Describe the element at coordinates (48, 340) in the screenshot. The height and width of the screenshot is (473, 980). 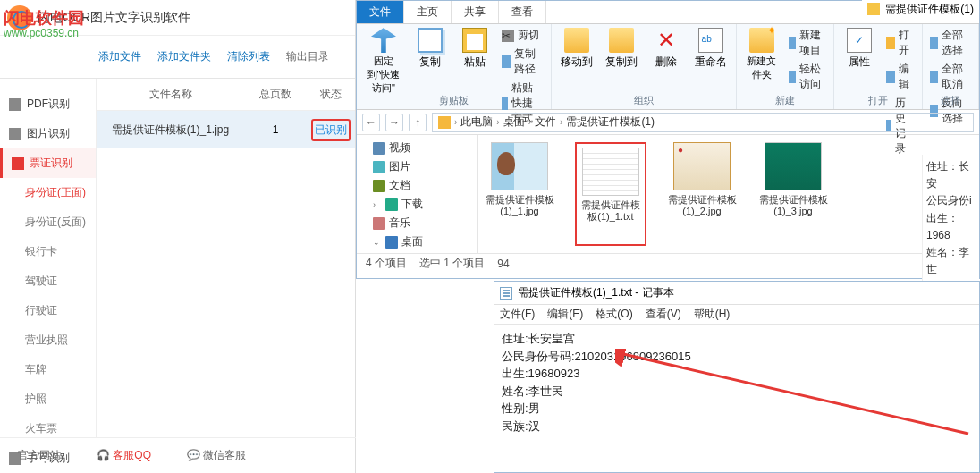
I see `sidebar-sub-bizlic: 营业执照` at that location.